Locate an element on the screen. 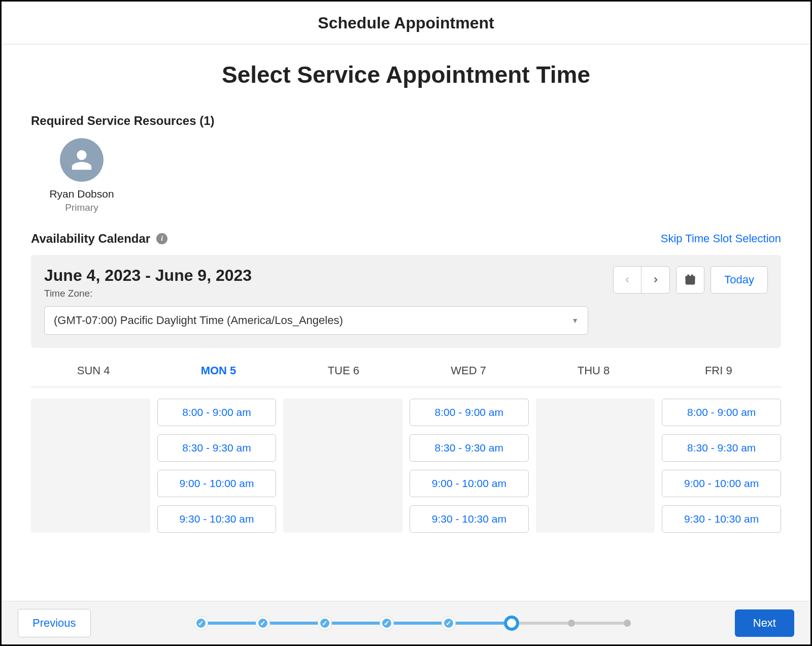  progress-indicator is located at coordinates (413, 623).